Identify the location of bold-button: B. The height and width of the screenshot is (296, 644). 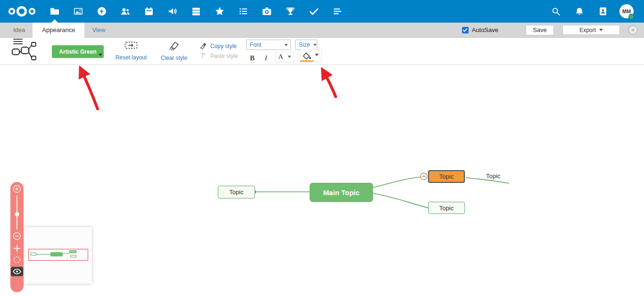
(252, 58).